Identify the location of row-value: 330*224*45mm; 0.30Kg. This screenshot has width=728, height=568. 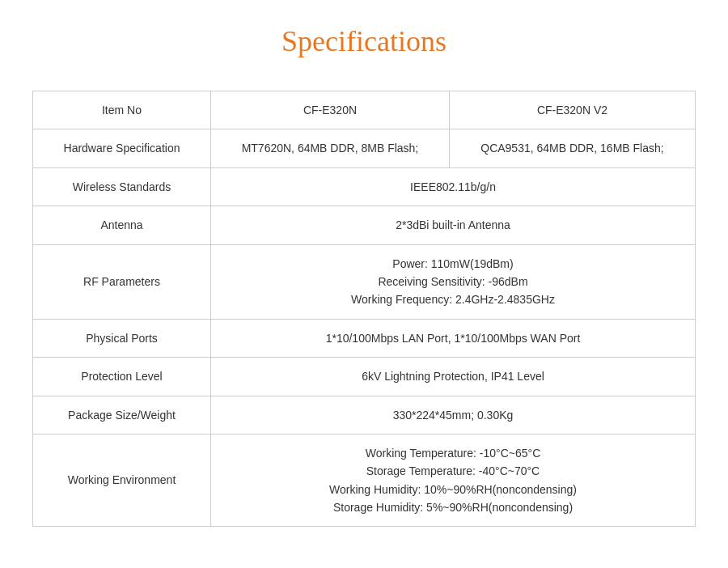
(453, 414).